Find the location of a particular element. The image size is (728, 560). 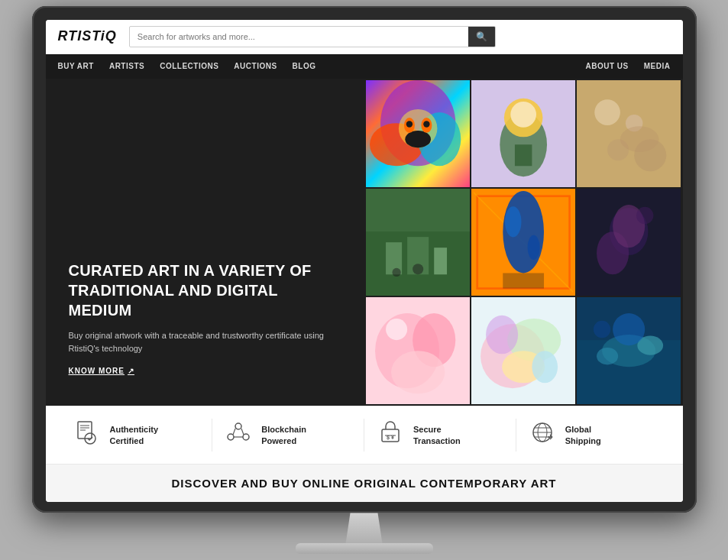

feature-blockchain: BlockchainPowered is located at coordinates (289, 435).